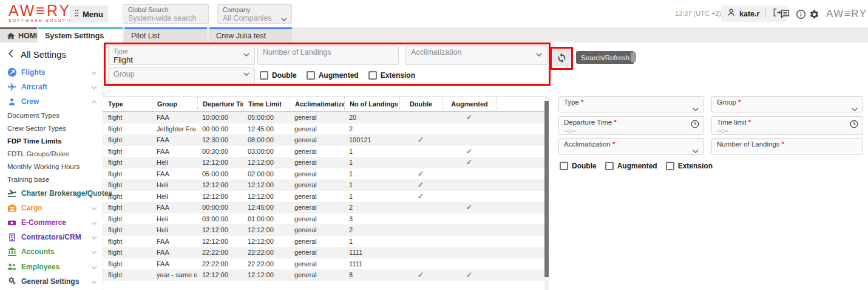 The height and width of the screenshot is (290, 868). What do you see at coordinates (251, 35) in the screenshot?
I see `tab-crew-julia-test: Crew Julia test` at bounding box center [251, 35].